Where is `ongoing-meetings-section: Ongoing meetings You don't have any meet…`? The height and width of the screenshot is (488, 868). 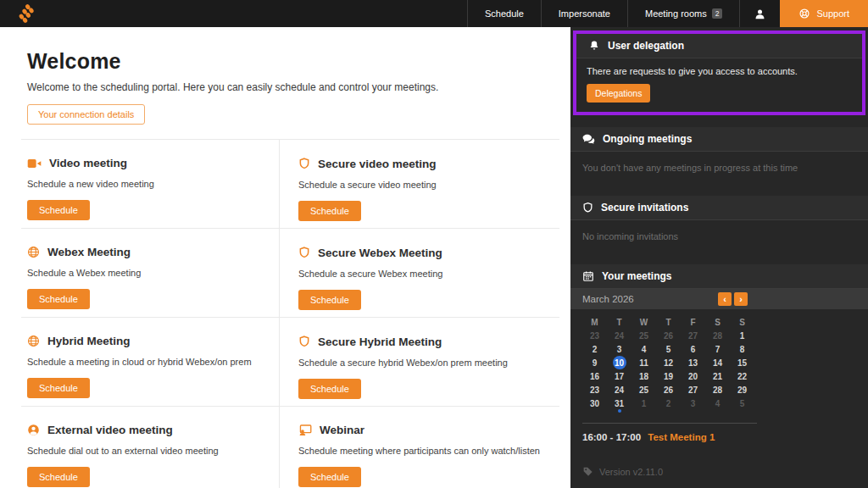 ongoing-meetings-section: Ongoing meetings You don't have any meet… is located at coordinates (719, 156).